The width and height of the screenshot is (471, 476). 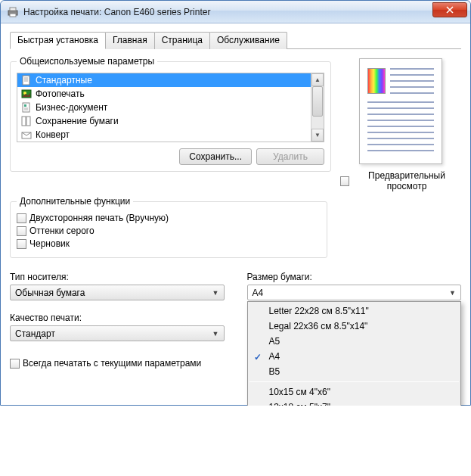 What do you see at coordinates (112, 334) in the screenshot?
I see `quality-value: Стандарт` at bounding box center [112, 334].